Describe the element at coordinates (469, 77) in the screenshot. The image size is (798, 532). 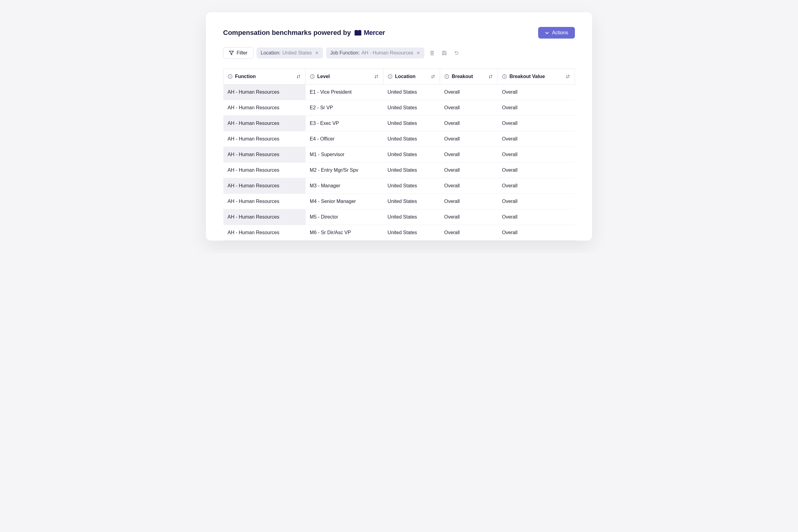
I see `column-header: Breakout` at that location.